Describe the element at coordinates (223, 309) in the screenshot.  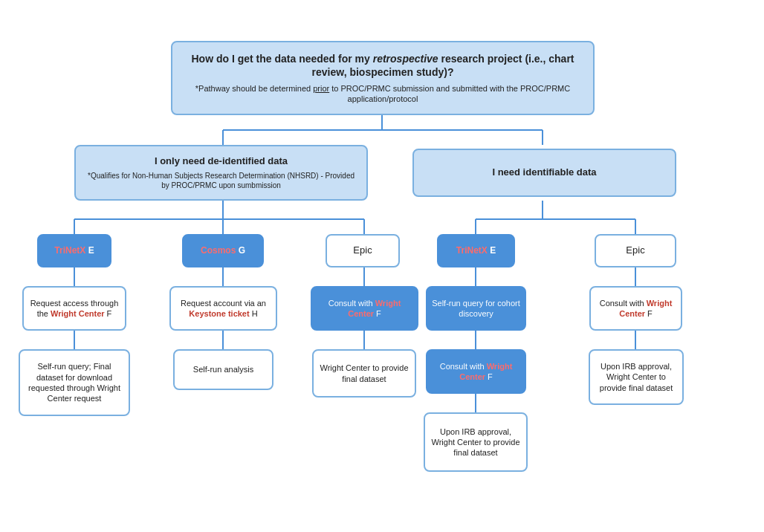
I see `request-account-label: Request account via an Keystone ticket H` at that location.